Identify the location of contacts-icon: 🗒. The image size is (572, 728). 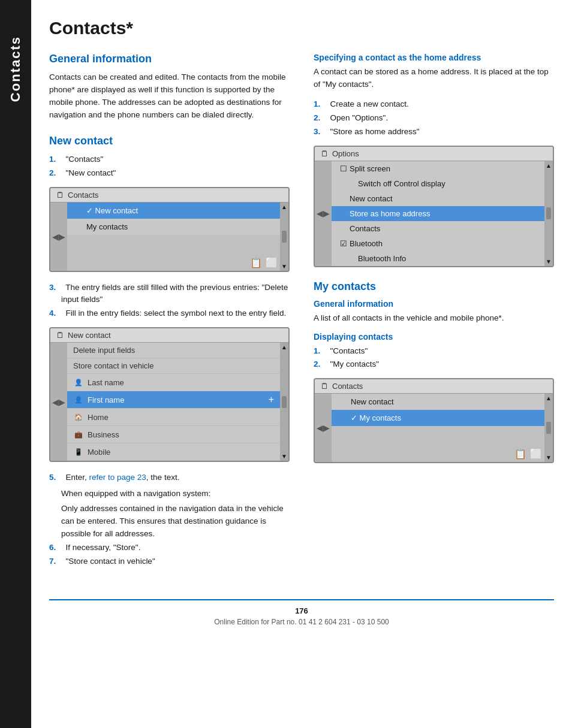
(60, 195).